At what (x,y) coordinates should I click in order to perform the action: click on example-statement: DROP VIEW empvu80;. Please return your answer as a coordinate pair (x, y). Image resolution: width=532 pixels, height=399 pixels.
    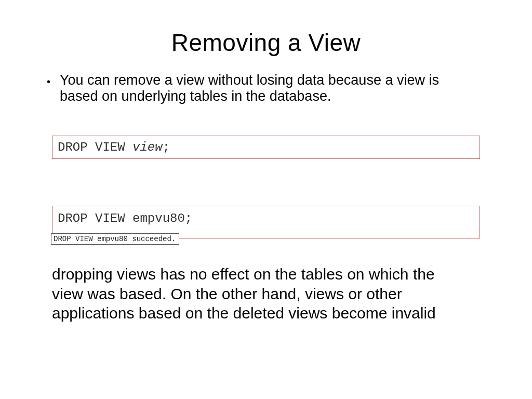
    Looking at the image, I should click on (125, 218).